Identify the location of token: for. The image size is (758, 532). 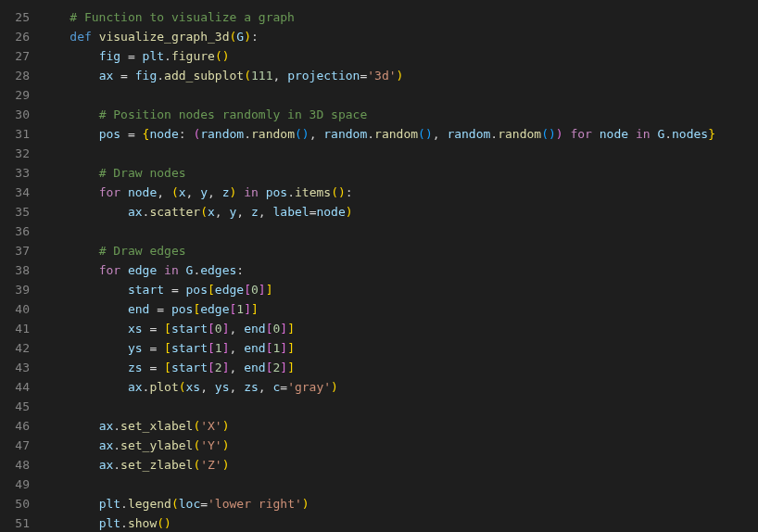
(113, 193).